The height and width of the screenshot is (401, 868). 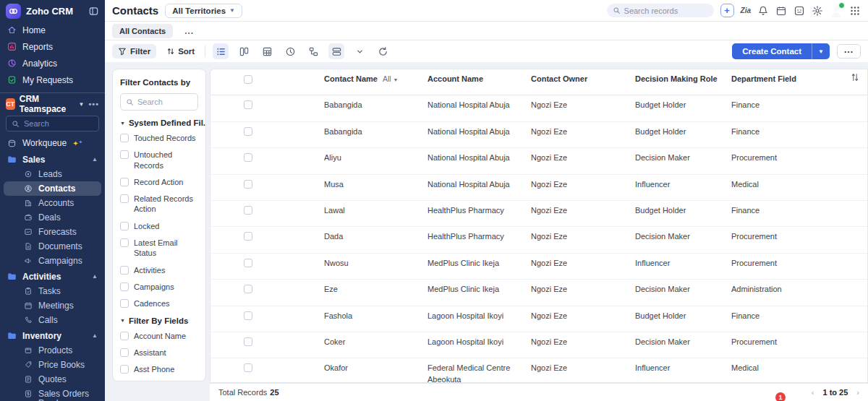 I want to click on gear-icon, so click(x=817, y=11).